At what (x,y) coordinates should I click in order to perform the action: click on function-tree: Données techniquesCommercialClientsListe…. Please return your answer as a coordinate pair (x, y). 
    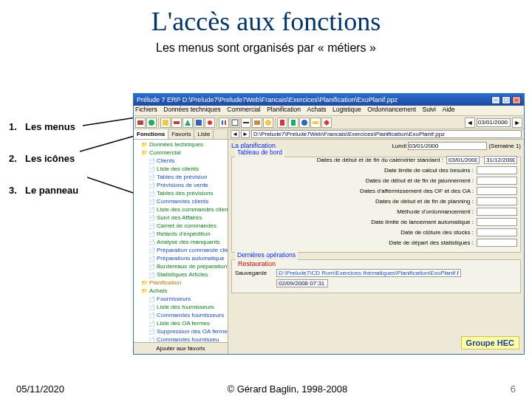
    Looking at the image, I should click on (180, 241).